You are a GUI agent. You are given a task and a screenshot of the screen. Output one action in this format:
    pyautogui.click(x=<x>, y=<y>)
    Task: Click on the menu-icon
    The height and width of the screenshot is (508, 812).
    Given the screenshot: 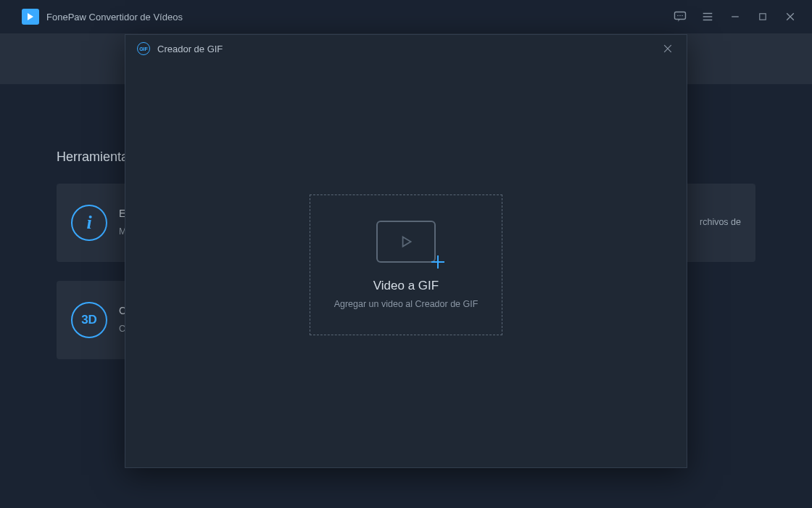 What is the action you would take?
    pyautogui.click(x=708, y=17)
    